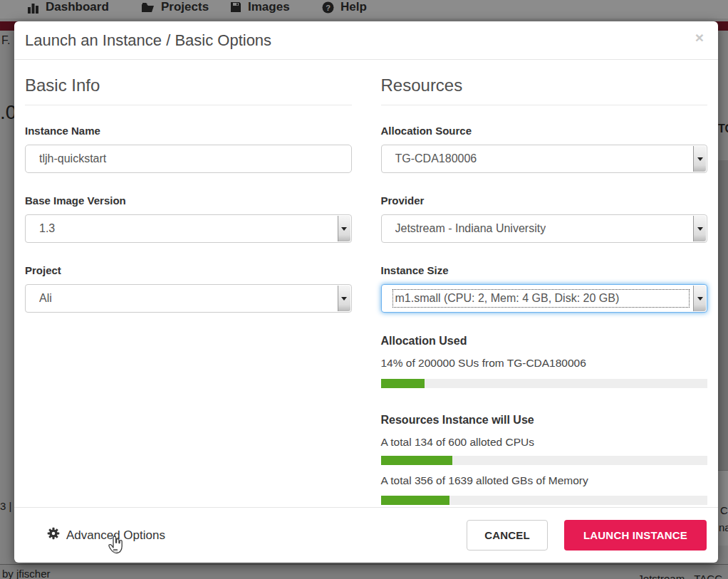 This screenshot has width=728, height=579. What do you see at coordinates (544, 201) in the screenshot?
I see `provider-label: Provider` at bounding box center [544, 201].